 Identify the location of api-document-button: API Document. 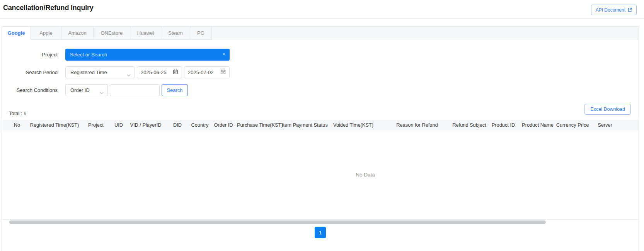
(614, 10).